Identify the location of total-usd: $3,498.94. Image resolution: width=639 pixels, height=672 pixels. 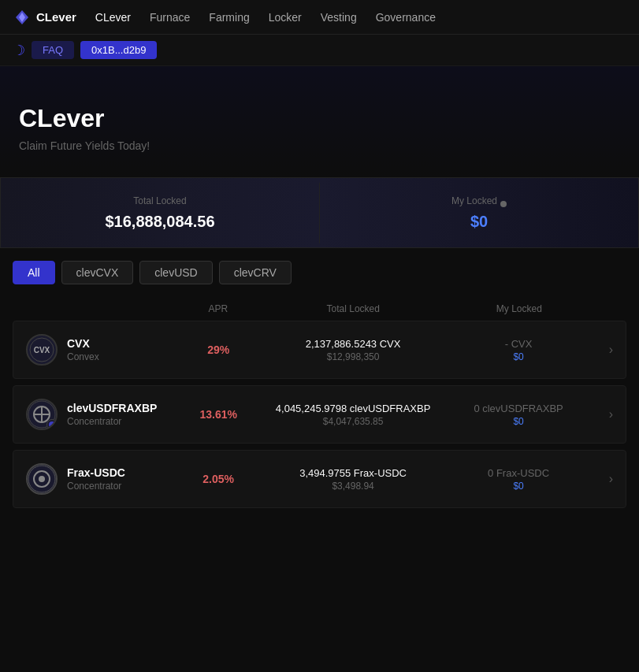
(353, 486).